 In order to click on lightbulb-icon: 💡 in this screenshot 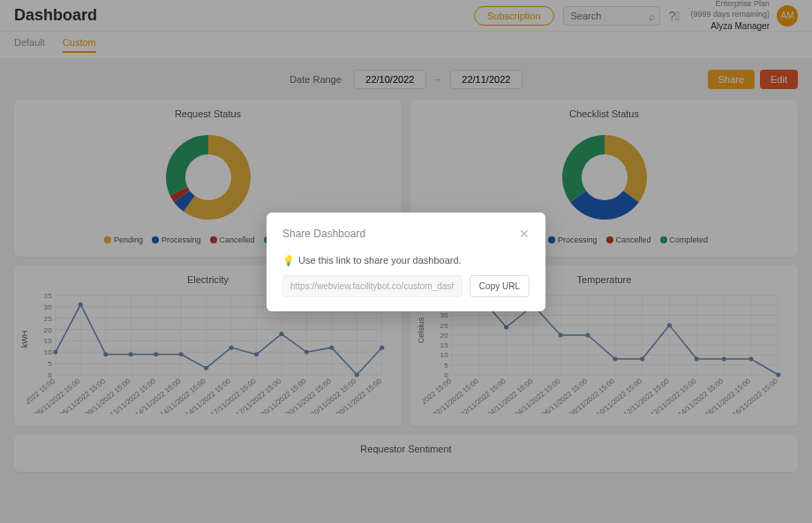, I will do `click(289, 261)`.